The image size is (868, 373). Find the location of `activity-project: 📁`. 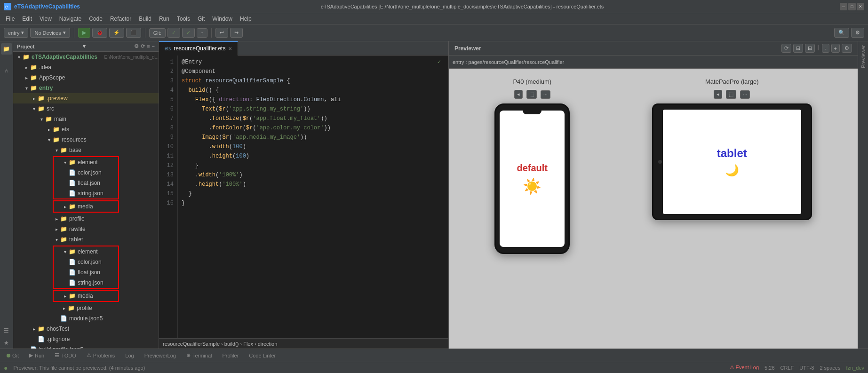

activity-project: 📁 is located at coordinates (7, 49).